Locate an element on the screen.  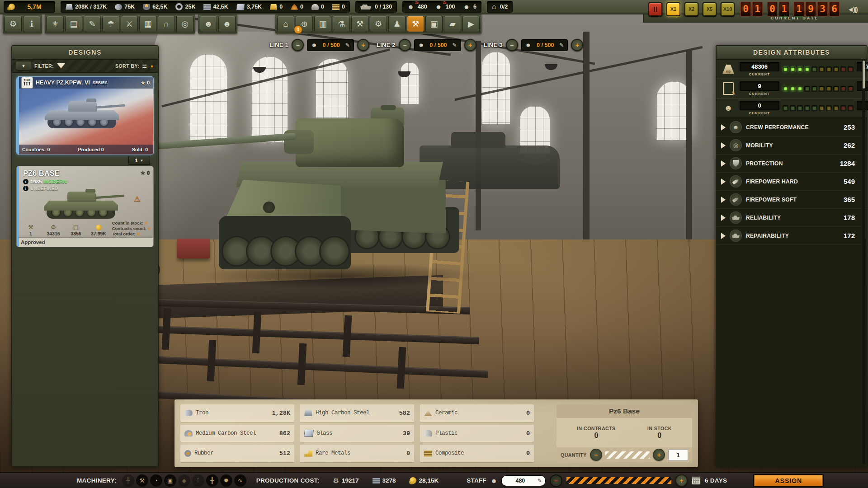
tank-park-button: ▰ is located at coordinates (453, 24).